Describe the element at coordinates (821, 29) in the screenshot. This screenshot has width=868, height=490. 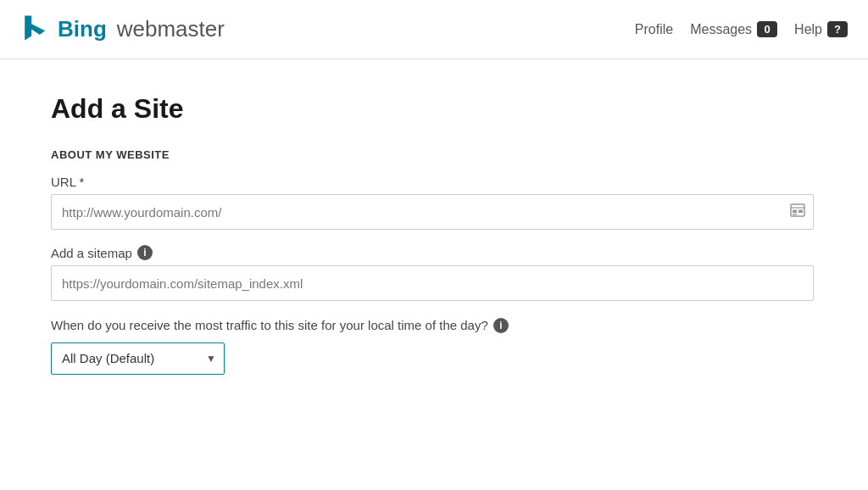
I see `help-container: Help ?` at that location.